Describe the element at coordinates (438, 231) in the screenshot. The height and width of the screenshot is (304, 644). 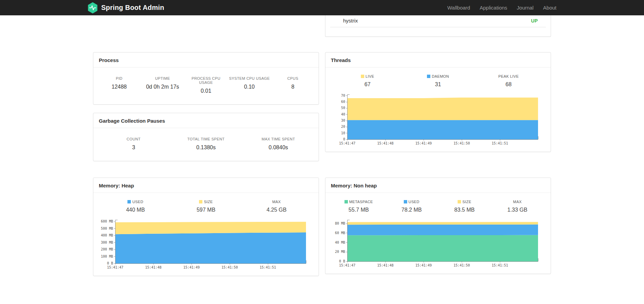
I see `row-2-right: Memory: Non heap METASPACE 55.7 MB USED` at that location.